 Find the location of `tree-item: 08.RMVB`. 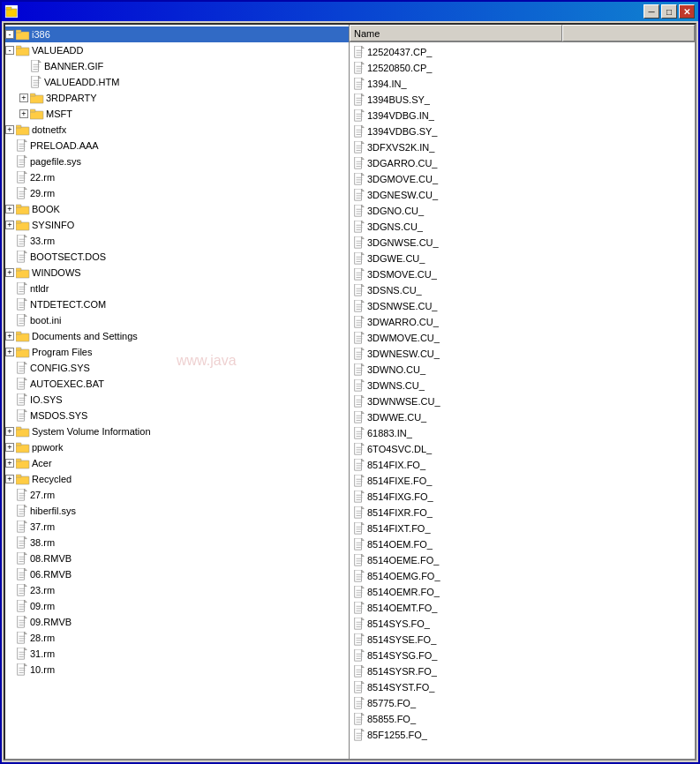

tree-item: 08.RMVB is located at coordinates (177, 558).